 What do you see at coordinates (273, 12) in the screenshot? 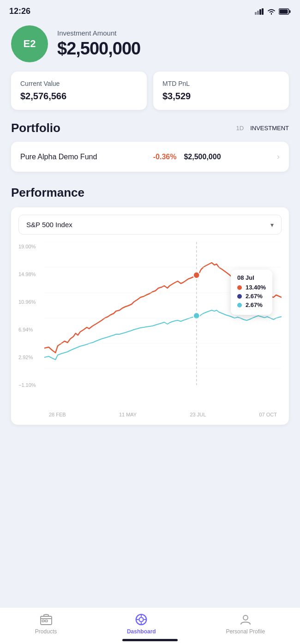
I see `status-icons` at bounding box center [273, 12].